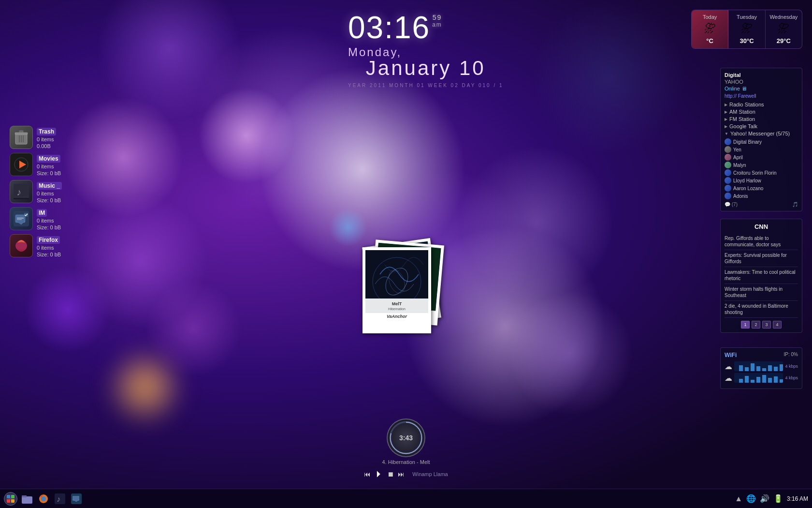 This screenshot has width=812, height=508. I want to click on panel-title: Digital, so click(761, 75).